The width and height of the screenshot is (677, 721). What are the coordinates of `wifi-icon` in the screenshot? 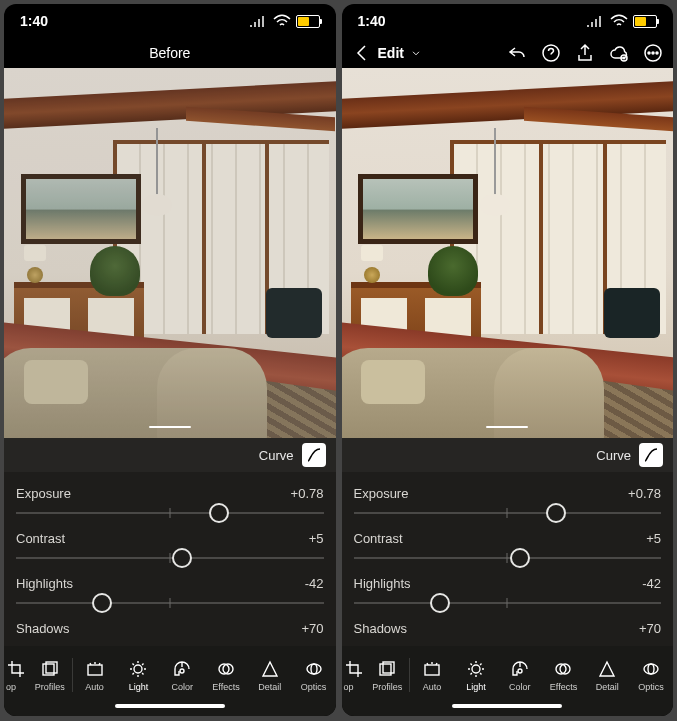 It's located at (619, 21).